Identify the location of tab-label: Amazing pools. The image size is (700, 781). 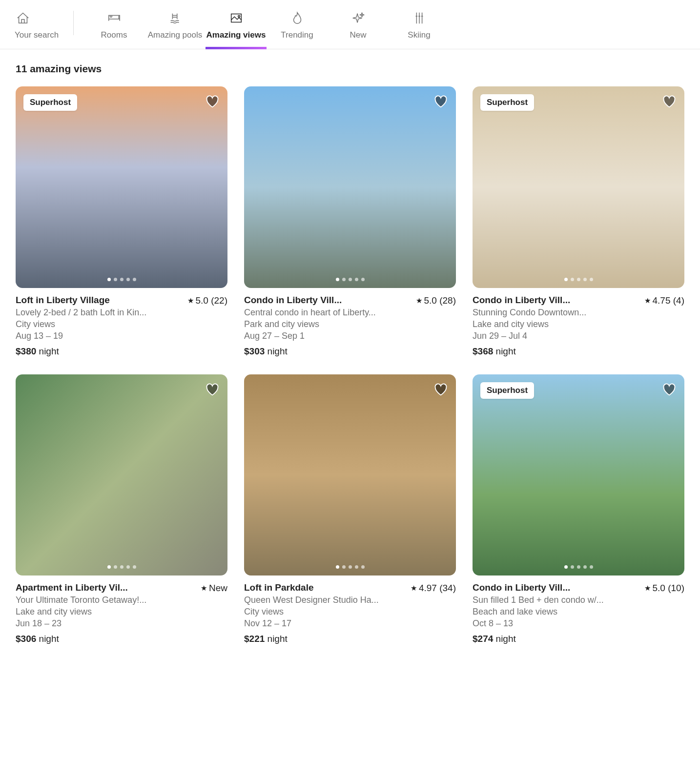
(175, 35).